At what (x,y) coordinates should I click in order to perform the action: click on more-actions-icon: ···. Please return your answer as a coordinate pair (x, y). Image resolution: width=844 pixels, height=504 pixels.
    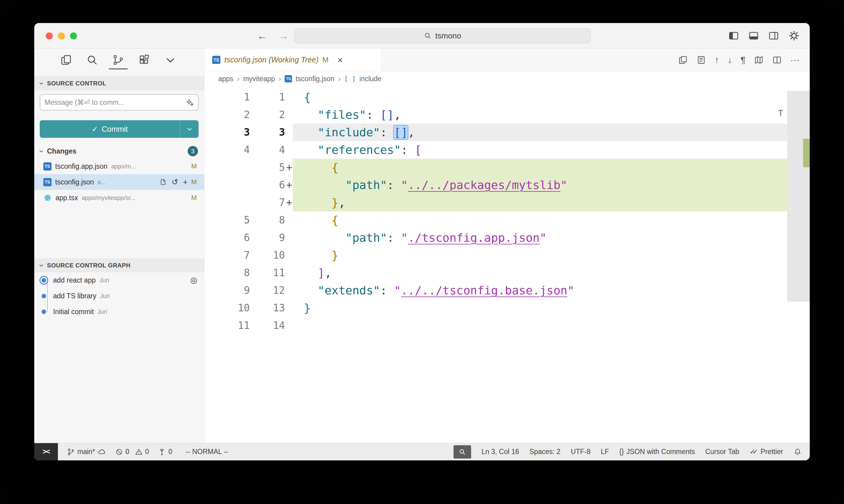
    Looking at the image, I should click on (795, 60).